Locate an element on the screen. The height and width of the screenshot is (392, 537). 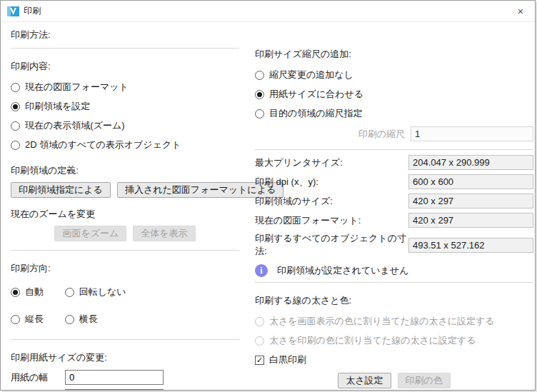
radio-orientation-no-rotate: 回転しない is located at coordinates (96, 292).